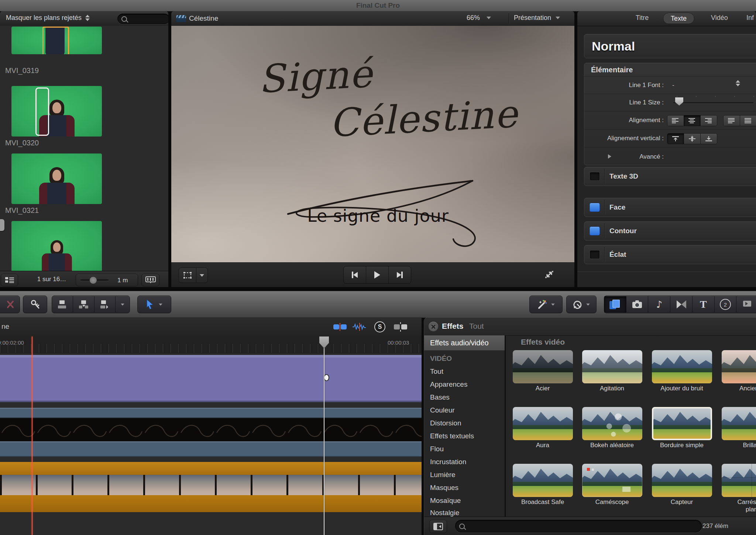 This screenshot has height=535, width=756. What do you see at coordinates (452, 436) in the screenshot?
I see `sidebar-item-effets-textuels: Effets textuels` at bounding box center [452, 436].